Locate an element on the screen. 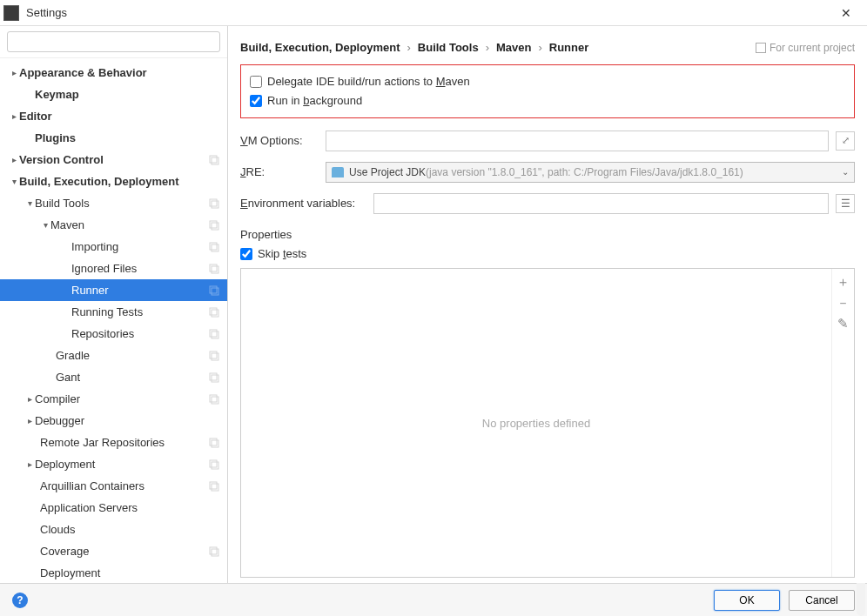 The height and width of the screenshot is (616, 867). close-button: ✕ is located at coordinates (846, 13).